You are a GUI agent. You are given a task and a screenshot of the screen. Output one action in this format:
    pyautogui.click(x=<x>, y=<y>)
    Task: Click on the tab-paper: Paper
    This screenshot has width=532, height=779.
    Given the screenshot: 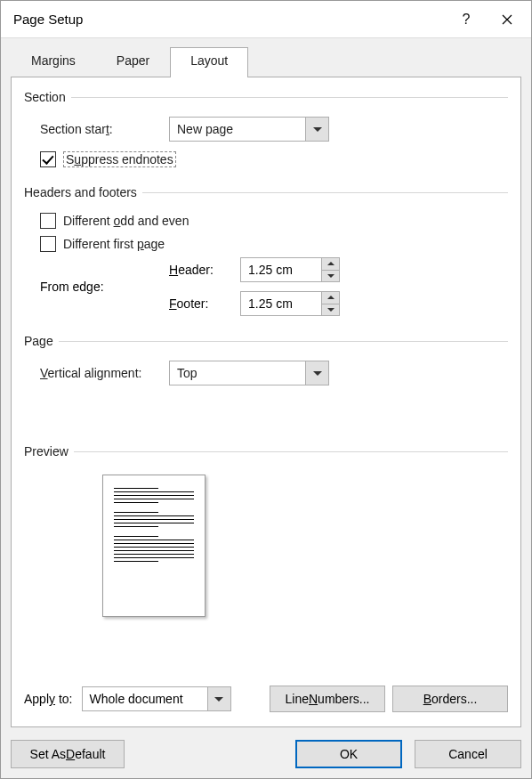 What is the action you would take?
    pyautogui.click(x=133, y=62)
    